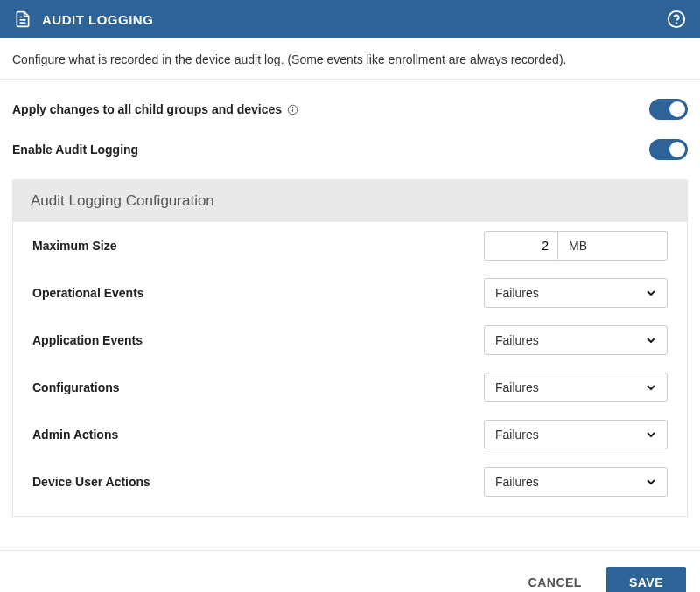  I want to click on application-events-label: Application Events, so click(88, 340).